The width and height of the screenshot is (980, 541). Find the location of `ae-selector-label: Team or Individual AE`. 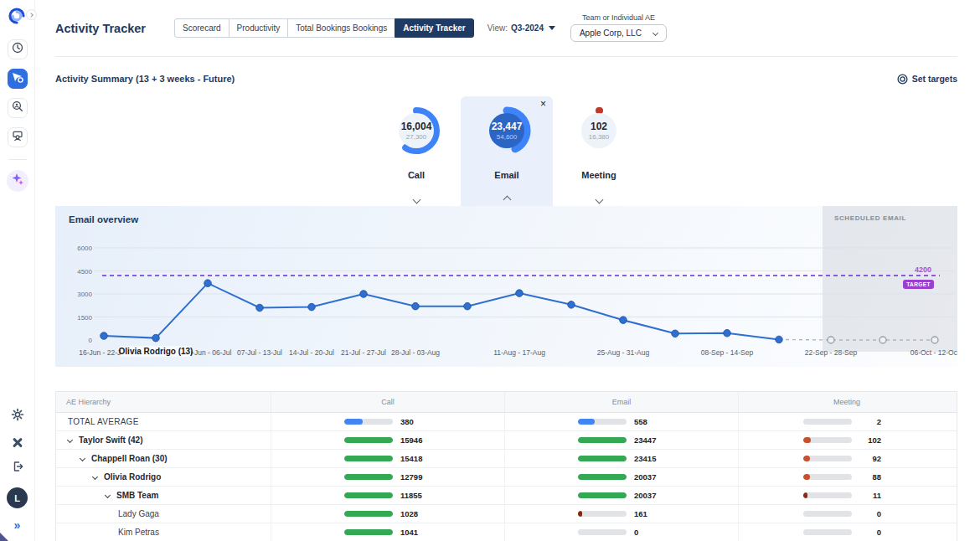

ae-selector-label: Team or Individual AE is located at coordinates (618, 18).